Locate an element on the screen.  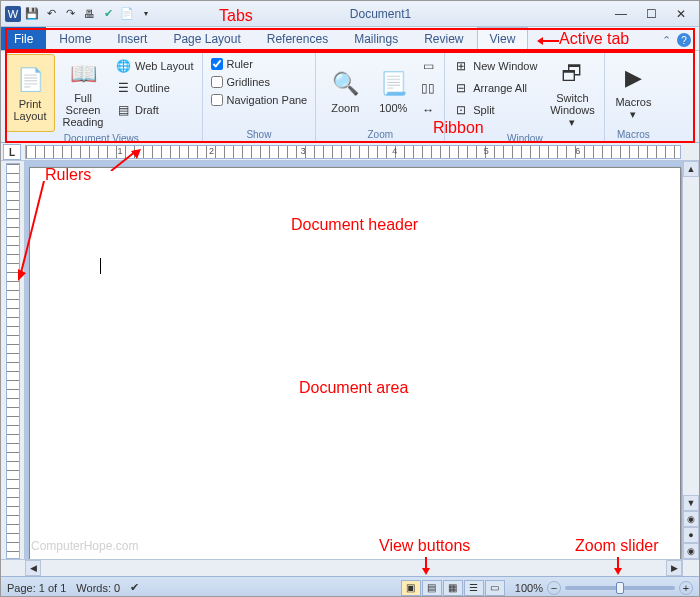
group-macros: ▶ Macros▾ Macros is located at coordinates (633, 96).